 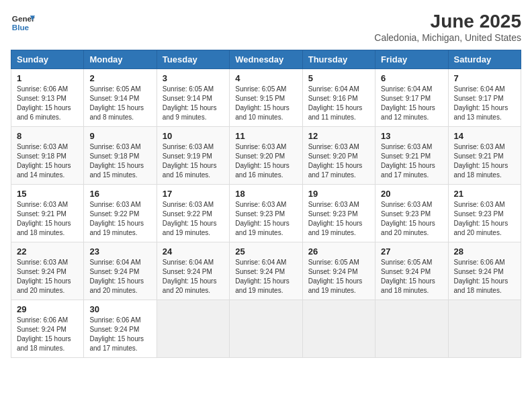 What do you see at coordinates (120, 136) in the screenshot?
I see `day-number: 9` at bounding box center [120, 136].